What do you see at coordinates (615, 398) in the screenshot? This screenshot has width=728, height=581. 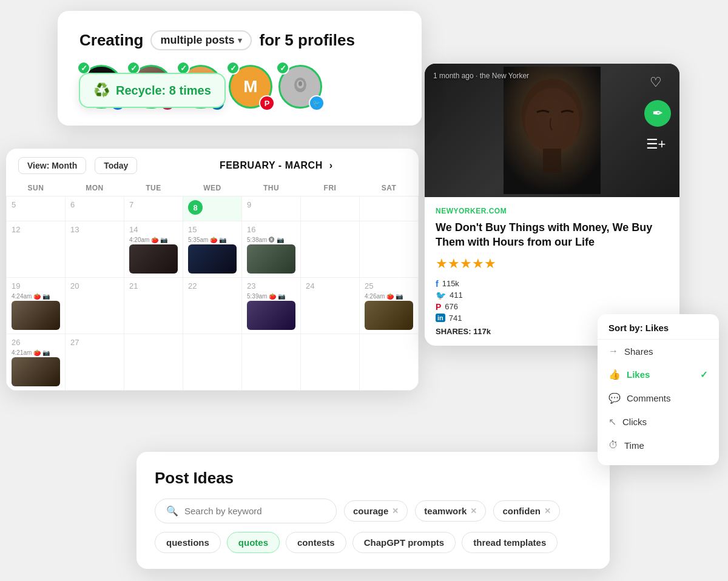 I see `comment-icon: 💬` at bounding box center [615, 398].